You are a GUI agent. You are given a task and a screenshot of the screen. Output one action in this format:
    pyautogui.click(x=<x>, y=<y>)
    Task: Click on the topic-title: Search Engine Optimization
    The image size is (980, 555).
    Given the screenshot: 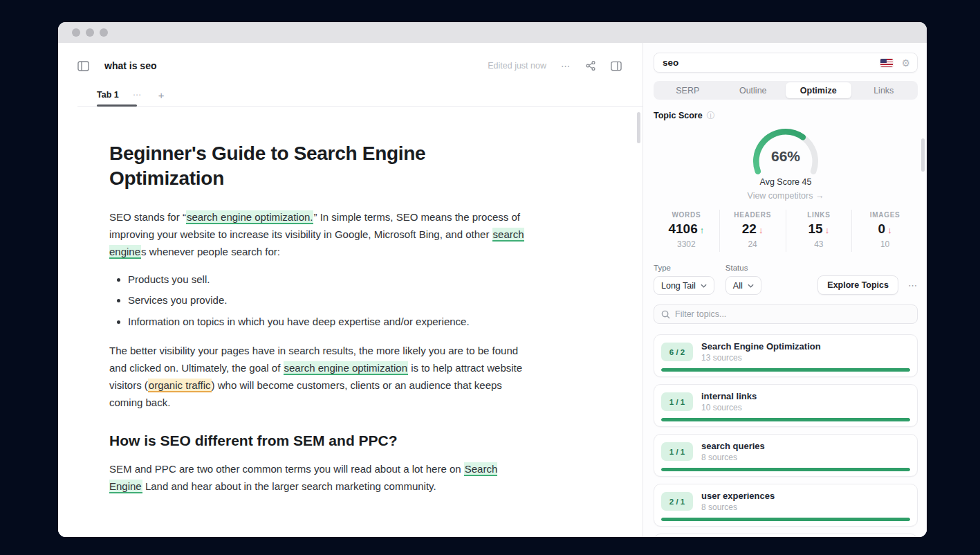 What is the action you would take?
    pyautogui.click(x=761, y=346)
    